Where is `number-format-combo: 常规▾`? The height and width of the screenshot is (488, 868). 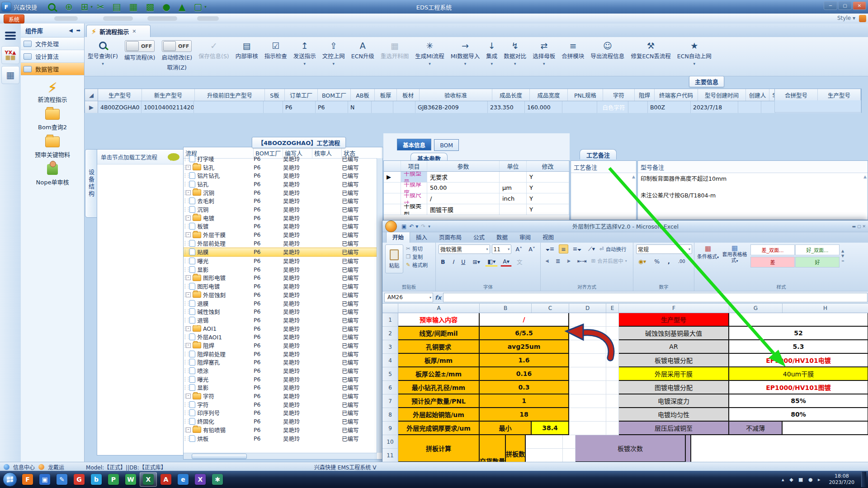 number-format-combo: 常规▾ is located at coordinates (664, 249).